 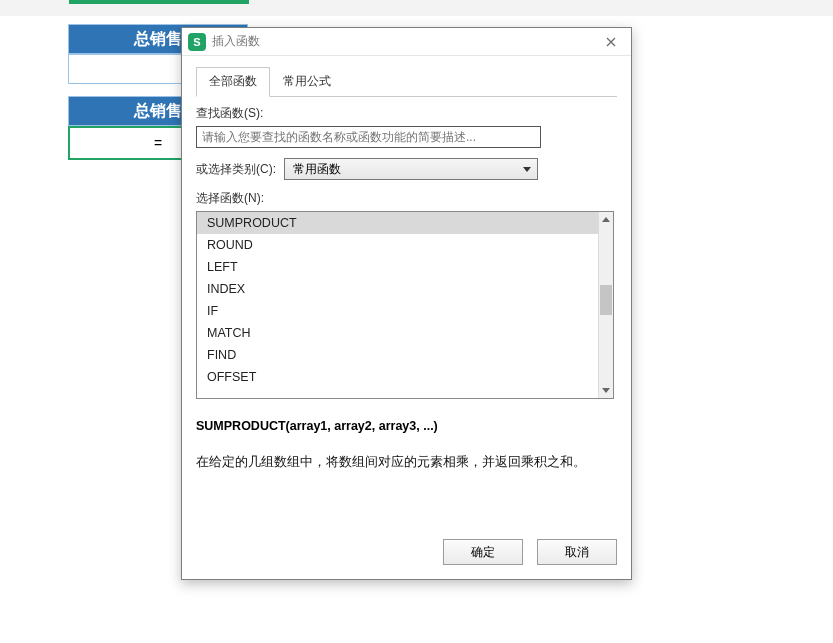 I want to click on list-item: LEFT, so click(x=398, y=267).